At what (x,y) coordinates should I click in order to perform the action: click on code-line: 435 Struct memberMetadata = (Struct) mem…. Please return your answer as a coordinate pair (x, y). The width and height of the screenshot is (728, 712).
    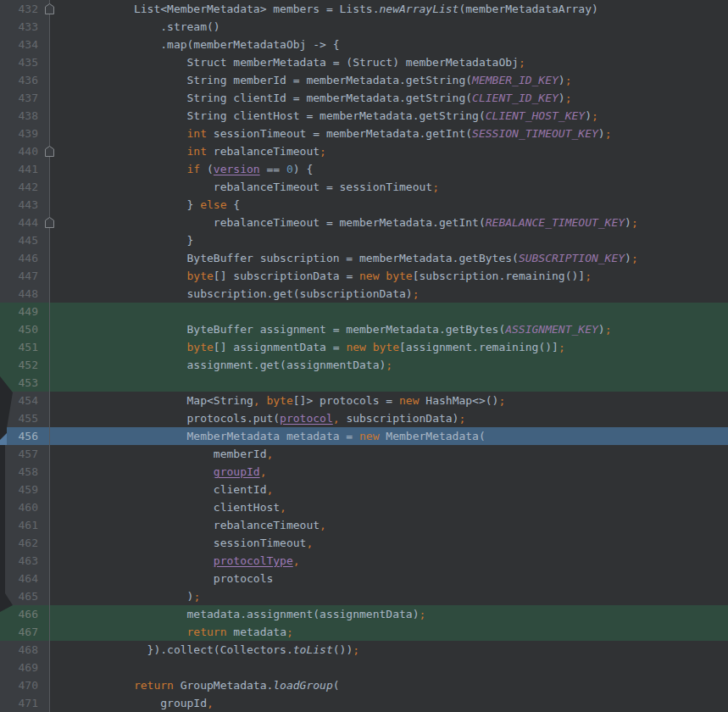
    Looking at the image, I should click on (364, 63).